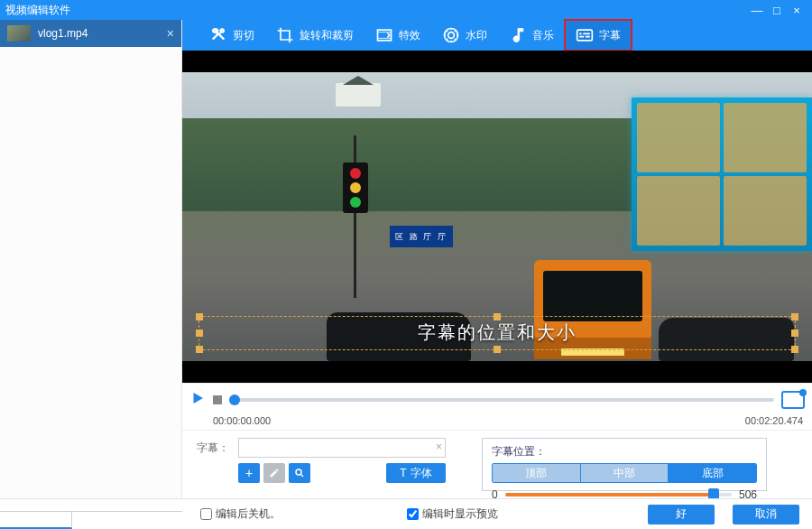 The image size is (812, 529). What do you see at coordinates (171, 33) in the screenshot?
I see `remove-file-button: ×` at bounding box center [171, 33].